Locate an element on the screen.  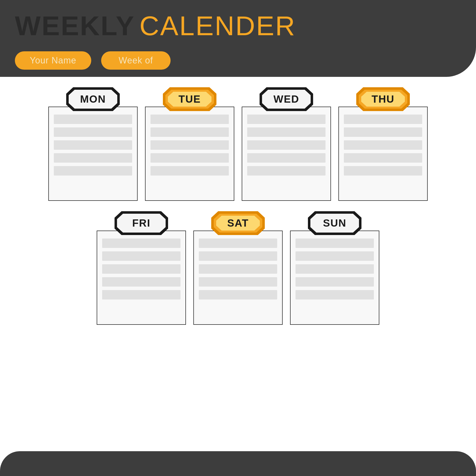
day-card-sat is located at coordinates (238, 278).